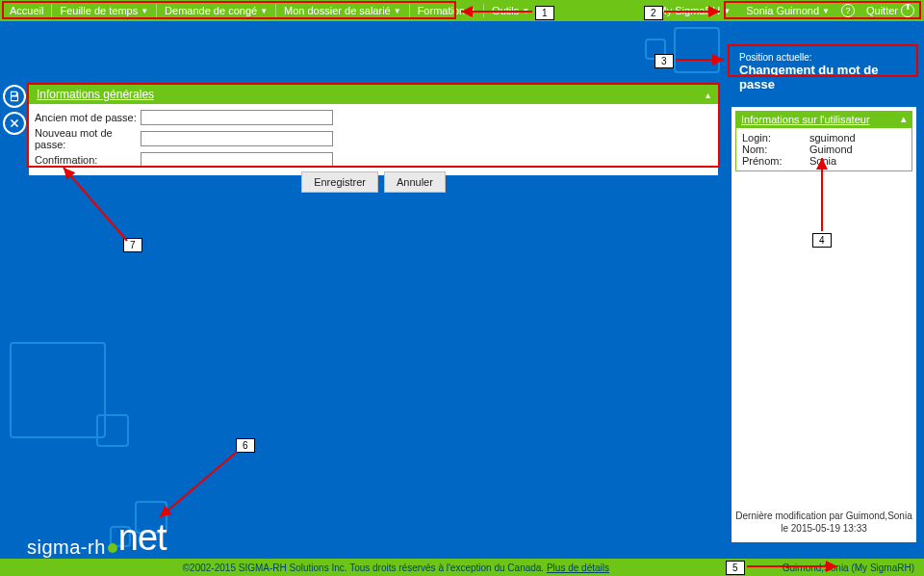 This screenshot has width=924, height=576. What do you see at coordinates (14, 96) in the screenshot?
I see `floppy-icon` at bounding box center [14, 96].